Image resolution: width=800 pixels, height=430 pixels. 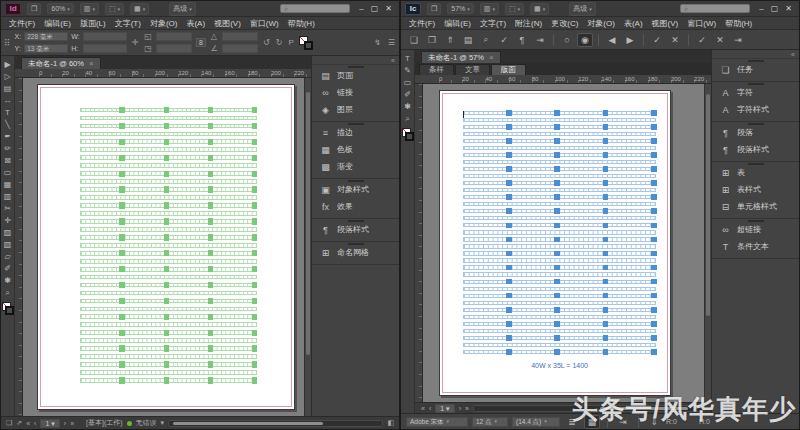 What do you see at coordinates (201, 42) in the screenshot?
I see `link-scale-icon: 8` at bounding box center [201, 42].